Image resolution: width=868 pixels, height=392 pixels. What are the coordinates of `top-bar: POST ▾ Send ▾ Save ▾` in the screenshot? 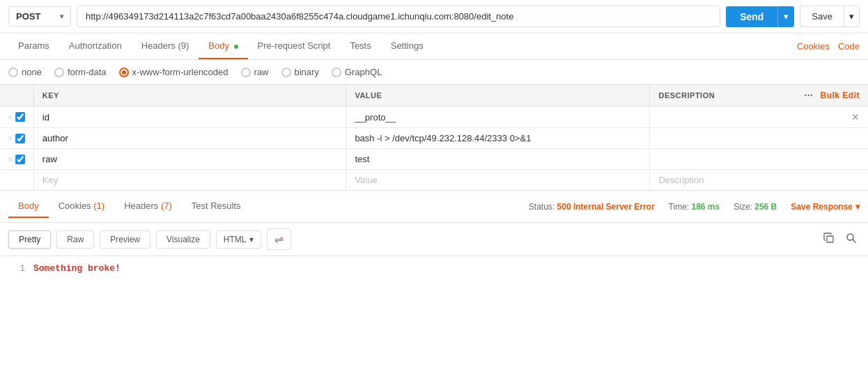 It's located at (434, 17).